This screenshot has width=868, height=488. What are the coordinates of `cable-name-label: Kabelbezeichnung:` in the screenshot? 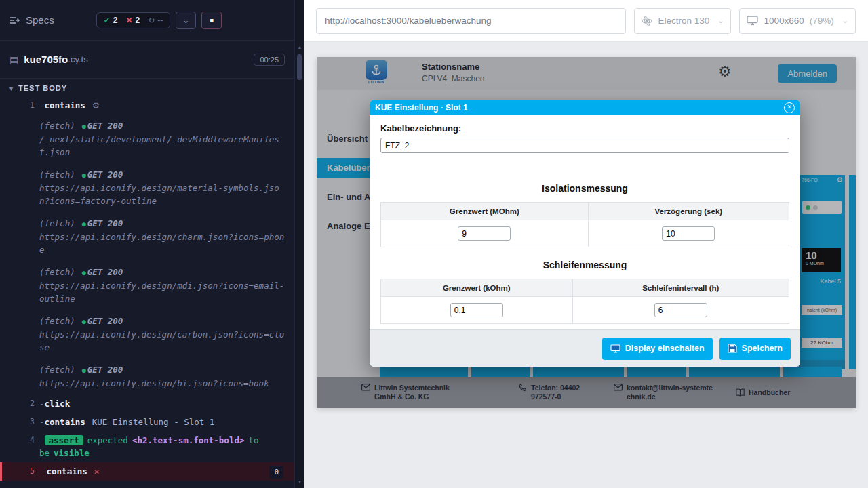 It's located at (585, 129).